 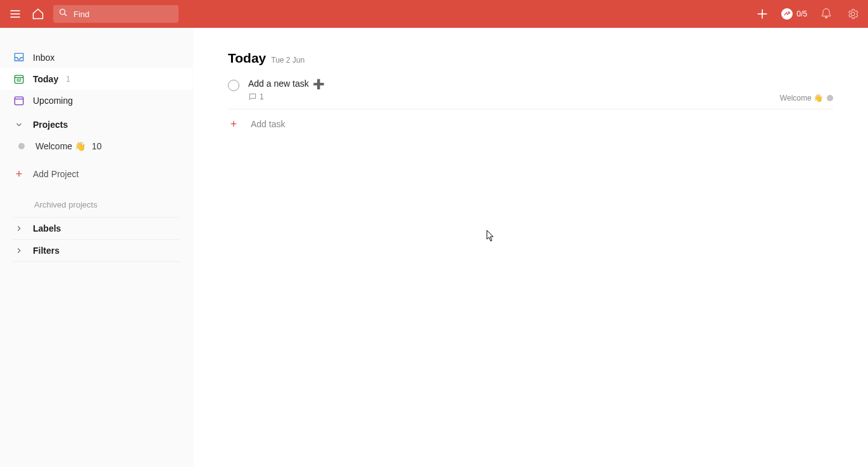 What do you see at coordinates (762, 14) in the screenshot?
I see `quick-add-icon` at bounding box center [762, 14].